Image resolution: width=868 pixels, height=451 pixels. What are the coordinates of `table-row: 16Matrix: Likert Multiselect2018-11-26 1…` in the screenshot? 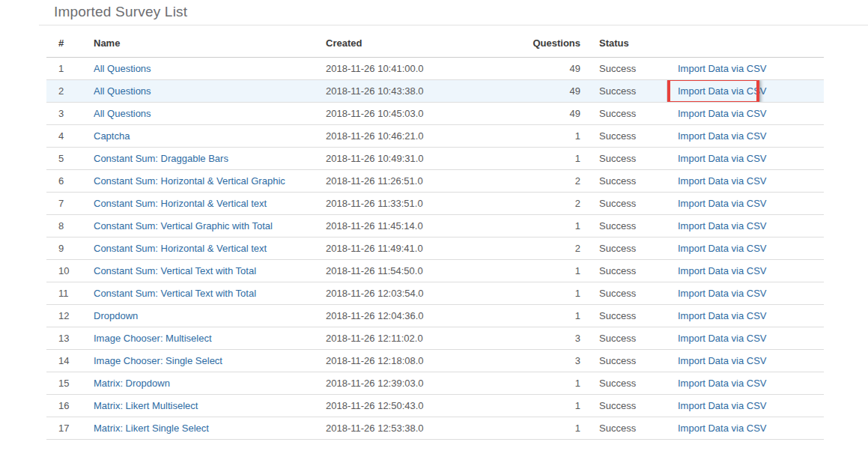 It's located at (435, 405).